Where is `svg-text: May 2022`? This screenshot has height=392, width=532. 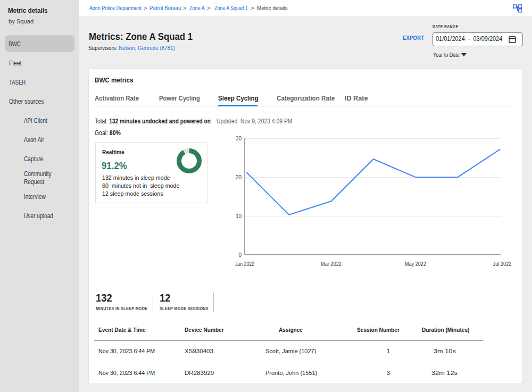
svg-text: May 2022 is located at coordinates (415, 264).